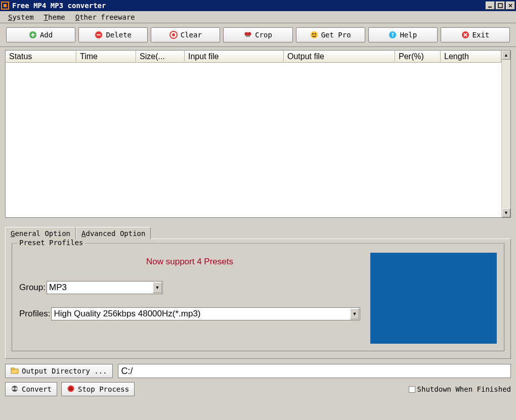  Describe the element at coordinates (105, 17) in the screenshot. I see `menu-other-freeware: Other freeware` at that location.